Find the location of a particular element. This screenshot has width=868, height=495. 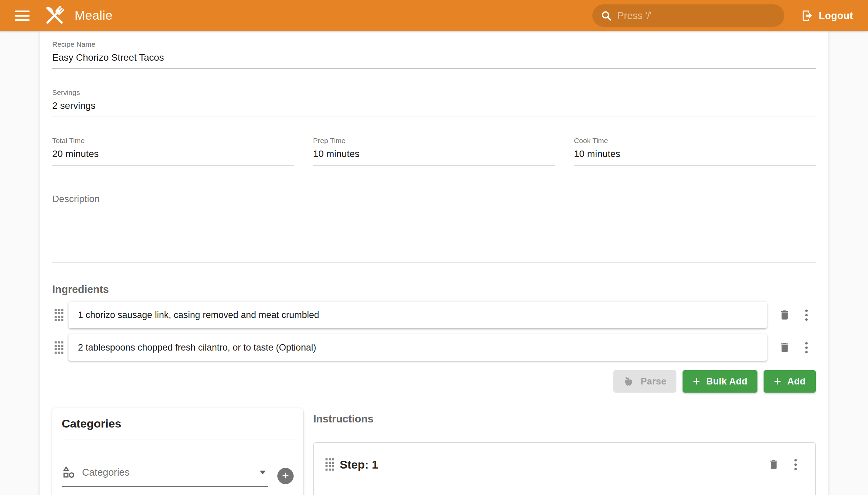

search-icon is located at coordinates (606, 16).